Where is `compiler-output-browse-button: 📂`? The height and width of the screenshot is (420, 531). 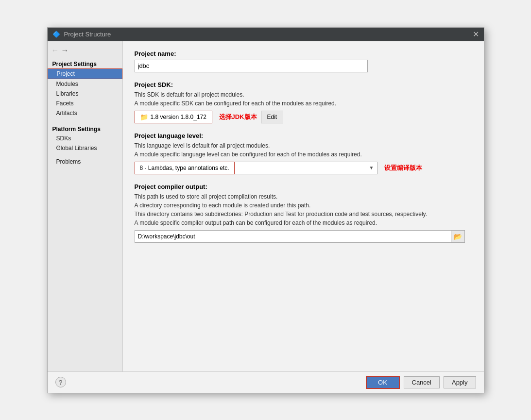
compiler-output-browse-button: 📂 is located at coordinates (458, 236).